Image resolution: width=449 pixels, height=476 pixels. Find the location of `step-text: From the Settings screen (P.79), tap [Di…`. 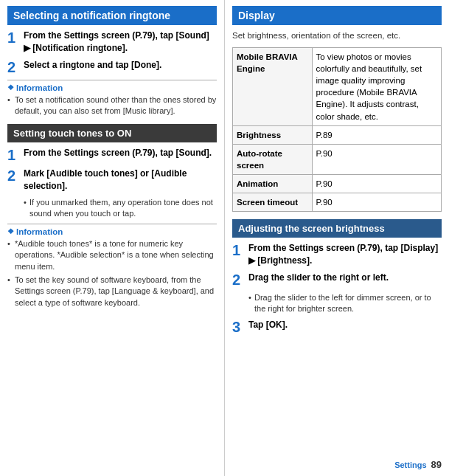

step-text: From the Settings screen (P.79), tap [Di… is located at coordinates (345, 255).